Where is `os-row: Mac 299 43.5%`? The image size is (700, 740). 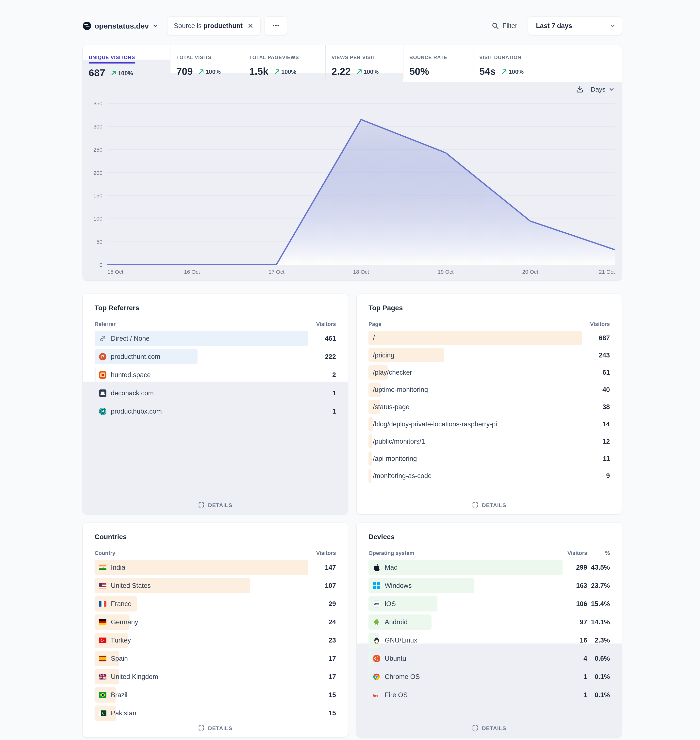 os-row: Mac 299 43.5% is located at coordinates (489, 568).